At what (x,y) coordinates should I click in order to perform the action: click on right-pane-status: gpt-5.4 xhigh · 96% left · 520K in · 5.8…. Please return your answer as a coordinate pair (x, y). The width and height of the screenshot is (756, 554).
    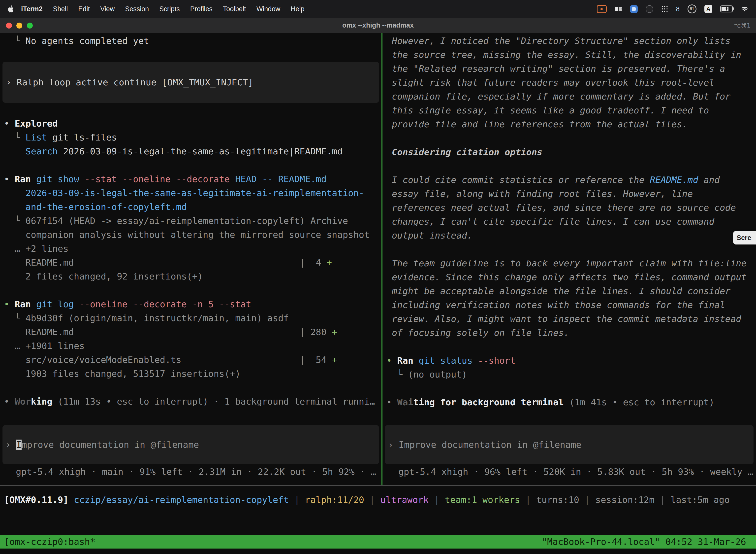
    Looking at the image, I should click on (577, 472).